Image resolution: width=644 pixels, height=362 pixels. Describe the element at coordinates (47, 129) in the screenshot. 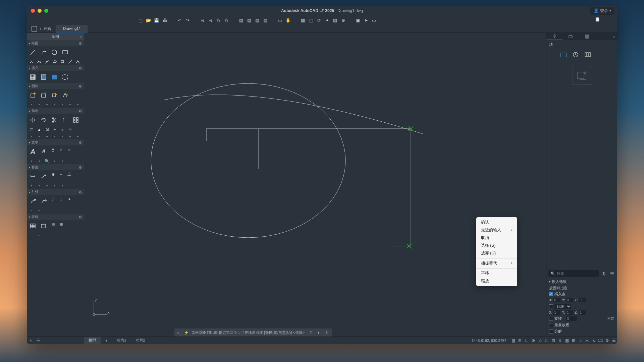

I see `stretch-tool: ⇲` at that location.